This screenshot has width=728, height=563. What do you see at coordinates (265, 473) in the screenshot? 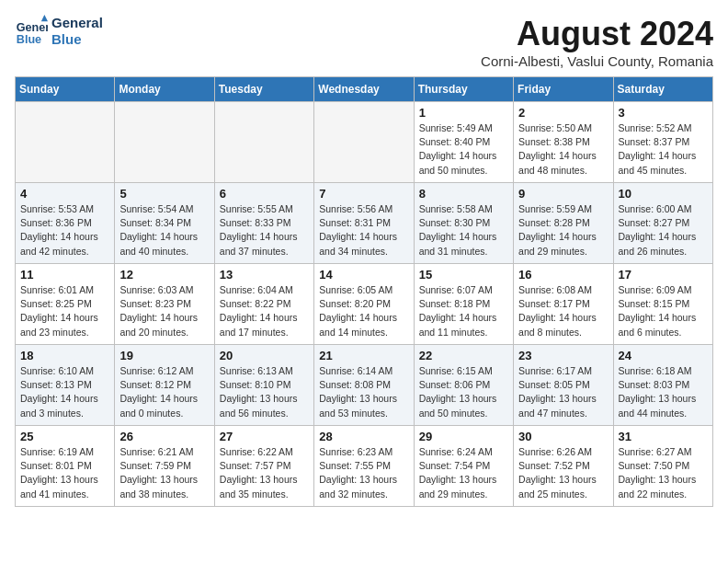
I see `day-info: Sunrise: 6:22 AM Sunset: 7:57 PM Dayligh…` at bounding box center [265, 473].